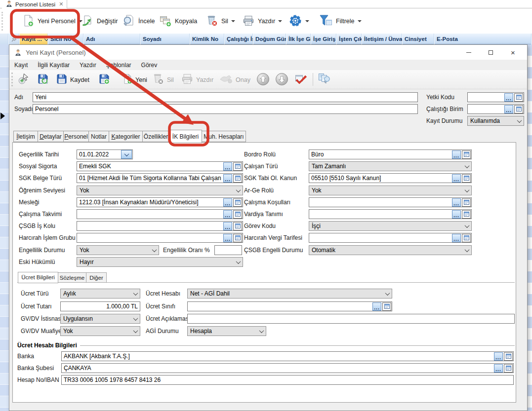 Image resolution: width=532 pixels, height=411 pixels. I want to click on field-sgk-tabi-ol-kanun-input, so click(380, 178).